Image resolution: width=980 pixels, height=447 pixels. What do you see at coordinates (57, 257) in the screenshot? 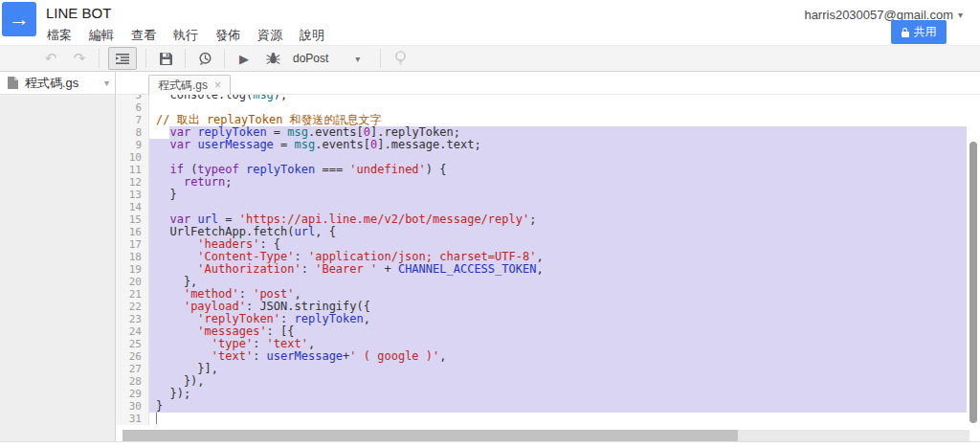
I see `files-panel: 程式碼.gs ▾` at bounding box center [57, 257].